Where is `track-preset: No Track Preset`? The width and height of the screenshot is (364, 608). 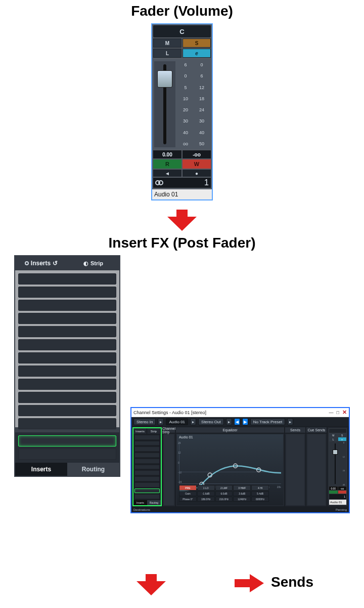 track-preset: No Track Preset is located at coordinates (268, 422).